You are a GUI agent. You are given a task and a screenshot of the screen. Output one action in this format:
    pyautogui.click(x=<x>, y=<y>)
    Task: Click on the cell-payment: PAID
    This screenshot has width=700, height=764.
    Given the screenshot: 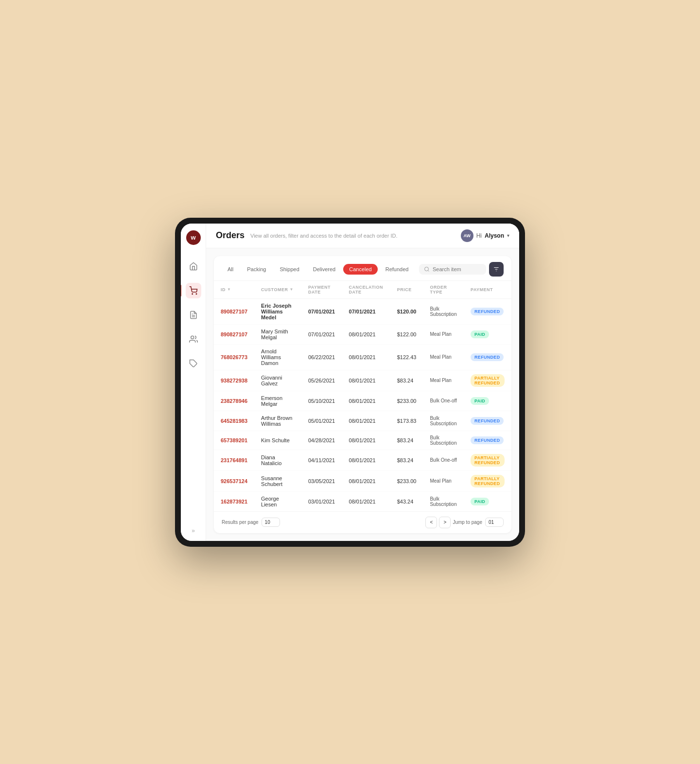 What is the action you would take?
    pyautogui.click(x=488, y=334)
    